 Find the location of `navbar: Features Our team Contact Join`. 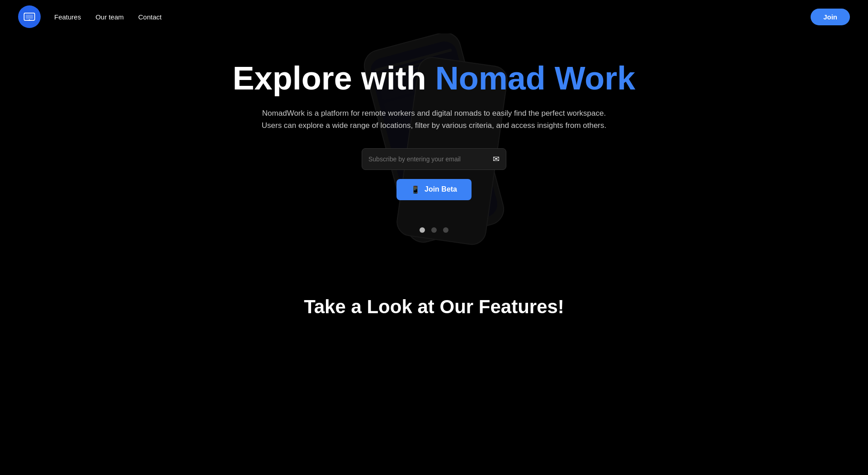

navbar: Features Our team Contact Join is located at coordinates (434, 17).